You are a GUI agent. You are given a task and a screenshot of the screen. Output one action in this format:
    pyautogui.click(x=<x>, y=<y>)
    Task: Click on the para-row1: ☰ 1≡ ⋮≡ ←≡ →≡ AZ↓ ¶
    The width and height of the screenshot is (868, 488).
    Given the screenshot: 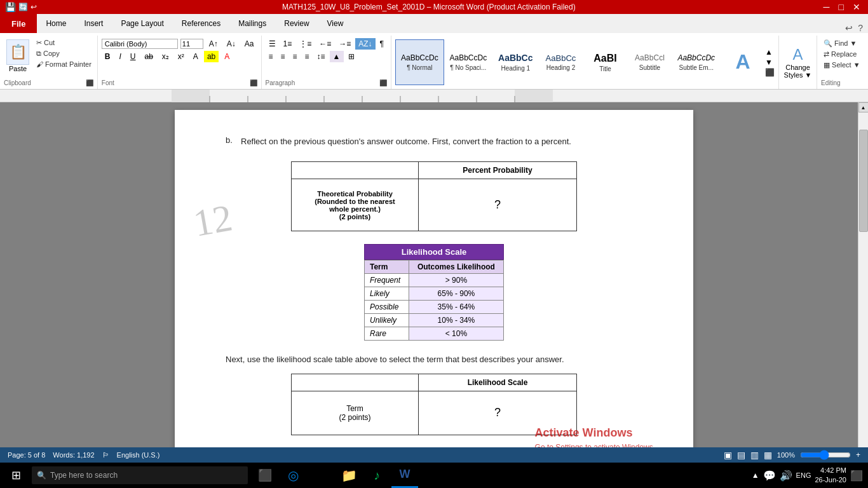 What is the action you would take?
    pyautogui.click(x=327, y=44)
    